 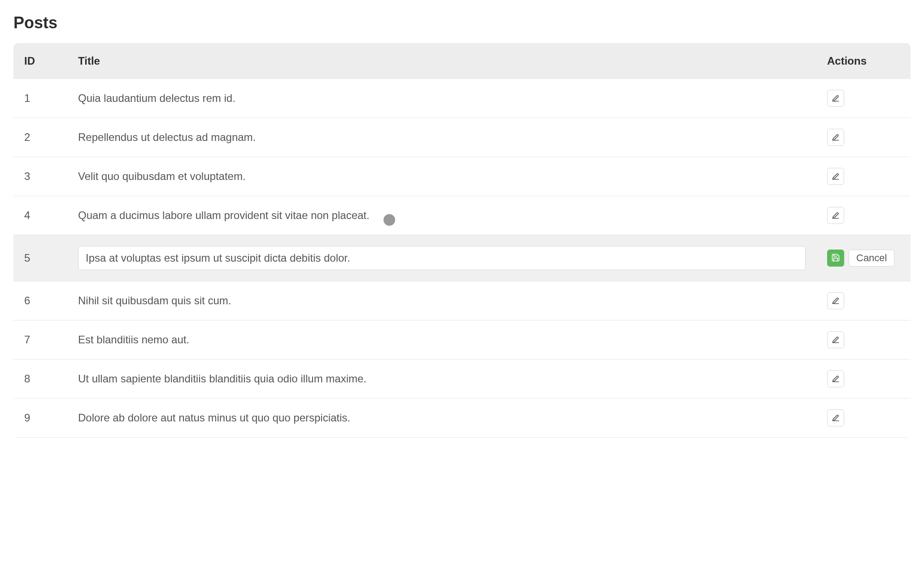 I want to click on cell-title: Est blanditiis nemo aut., so click(x=442, y=340).